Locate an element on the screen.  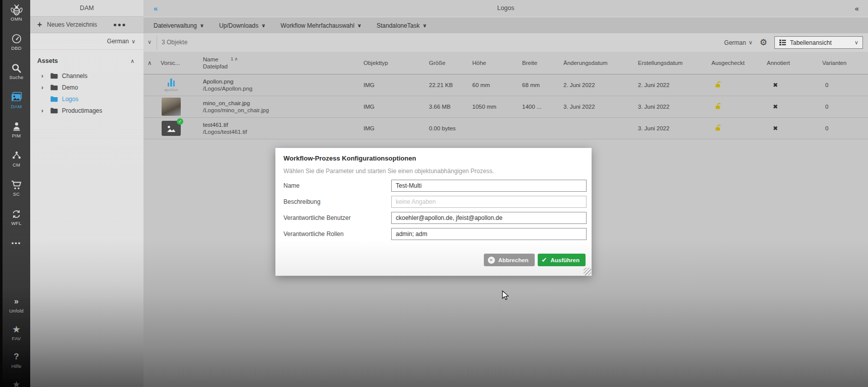
rail-label-cm: CM is located at coordinates (16, 165).